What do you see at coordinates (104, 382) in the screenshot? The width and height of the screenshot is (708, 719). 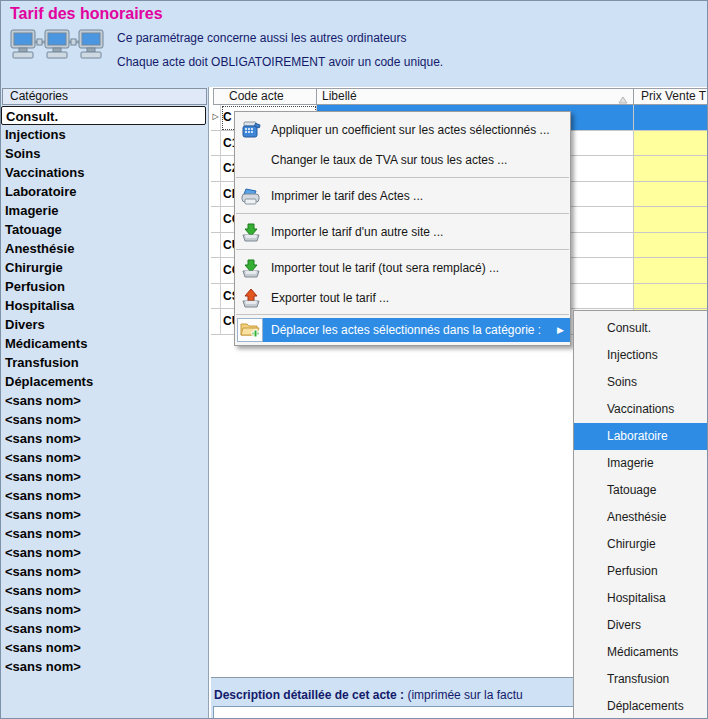 I see `sidebar-item-deplacements: Déplacements` at bounding box center [104, 382].